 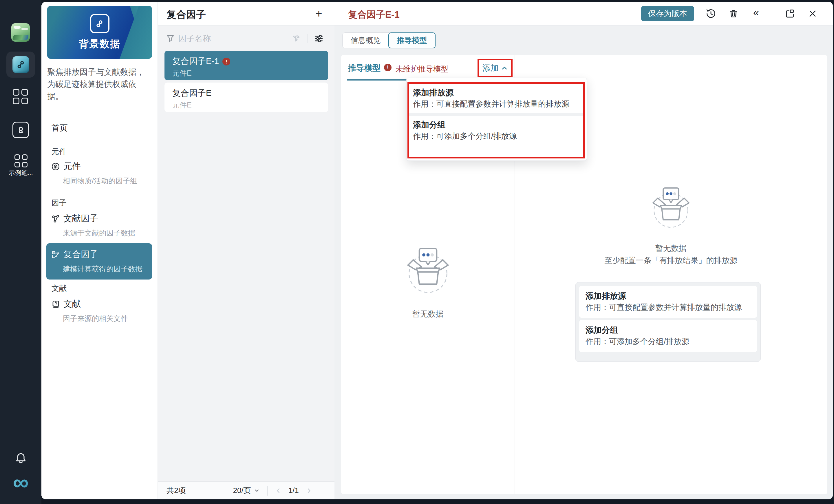 I want to click on list-item-subtitle: 元件E, so click(x=182, y=73).